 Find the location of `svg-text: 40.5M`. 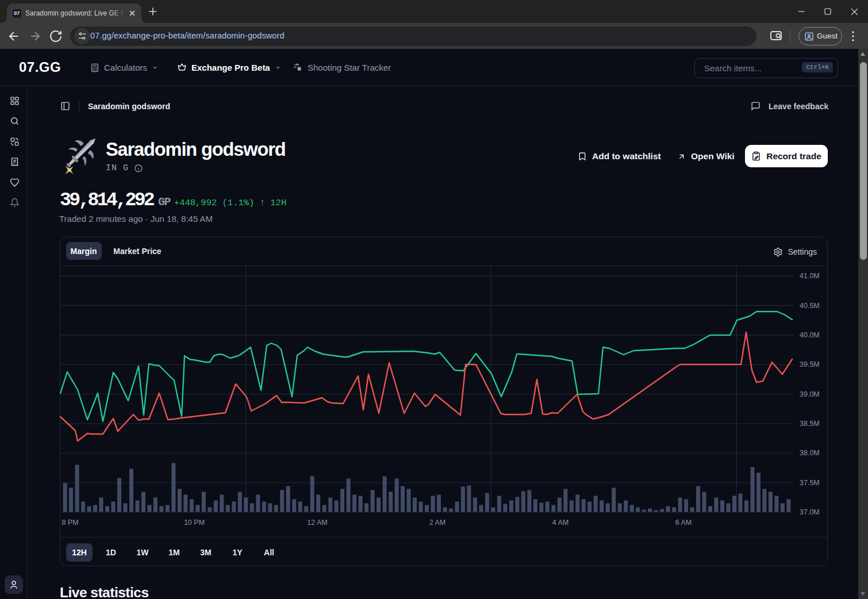

svg-text: 40.5M is located at coordinates (809, 306).